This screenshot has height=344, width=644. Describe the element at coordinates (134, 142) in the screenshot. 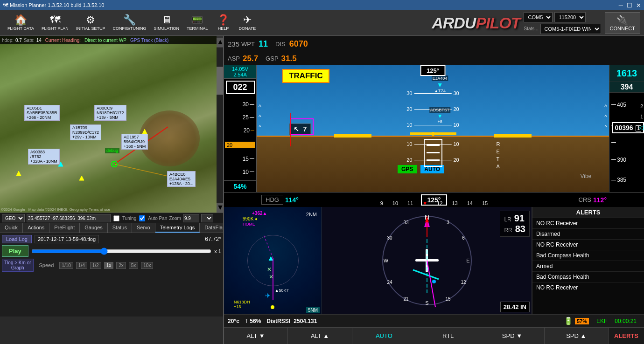

I see `aircraft-ad1957: AD19575964/CRJ9+360 - 5NM` at that location.